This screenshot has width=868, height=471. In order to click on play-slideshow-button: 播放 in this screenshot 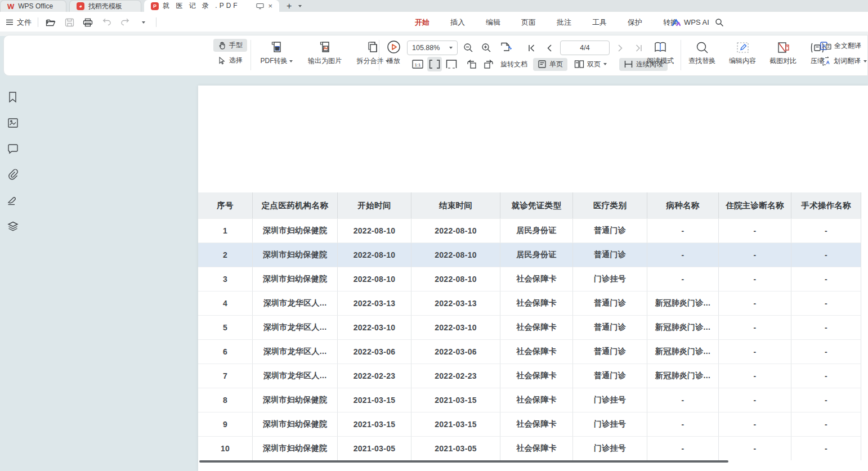, I will do `click(393, 53)`.